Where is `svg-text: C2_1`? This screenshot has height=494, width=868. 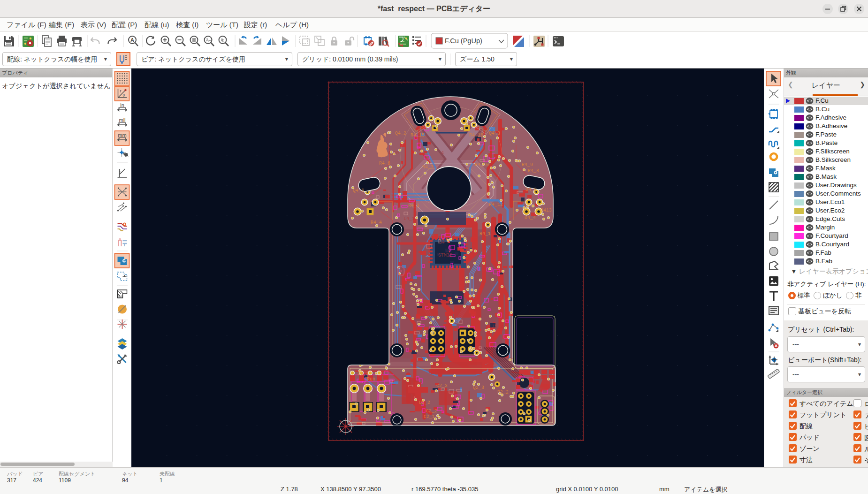 svg-text: C2_1 is located at coordinates (429, 417).